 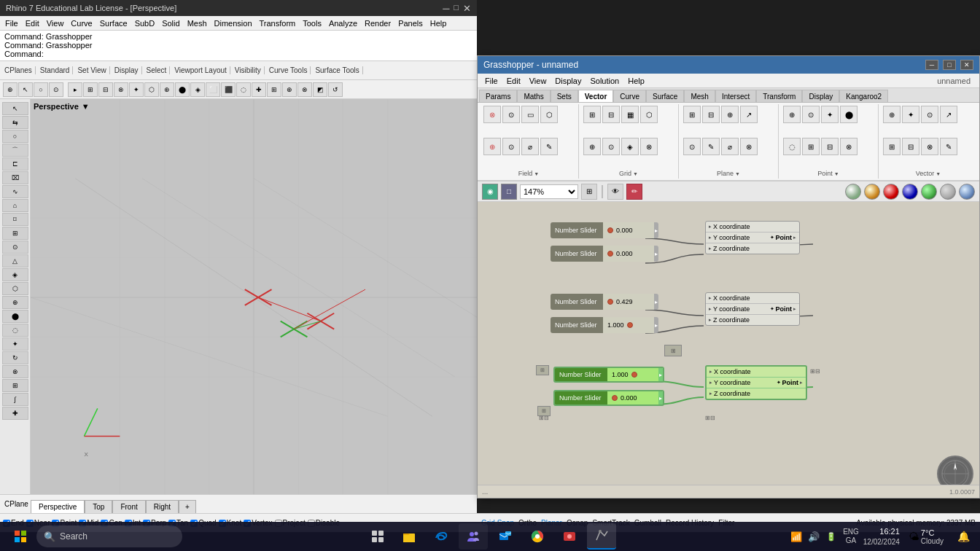 I want to click on tool-17: ◌, so click(x=15, y=330).